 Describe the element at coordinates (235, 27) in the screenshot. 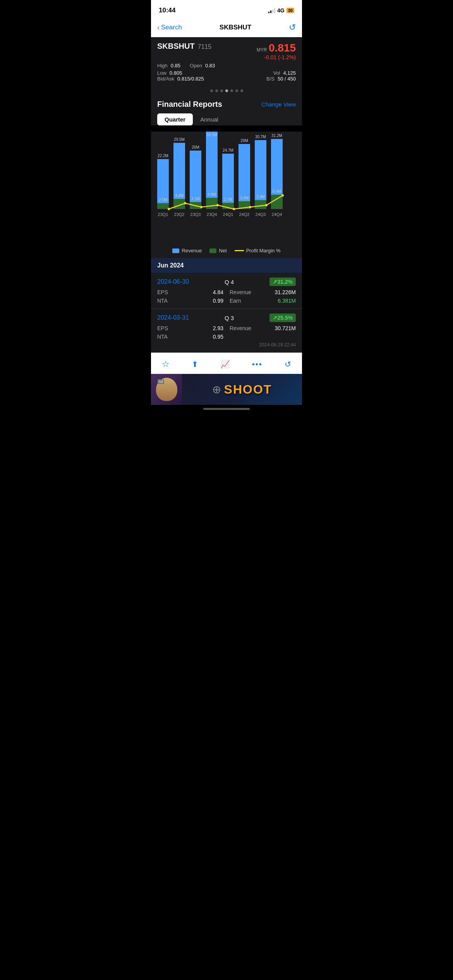

I see `page-title: SKBSHUT` at that location.